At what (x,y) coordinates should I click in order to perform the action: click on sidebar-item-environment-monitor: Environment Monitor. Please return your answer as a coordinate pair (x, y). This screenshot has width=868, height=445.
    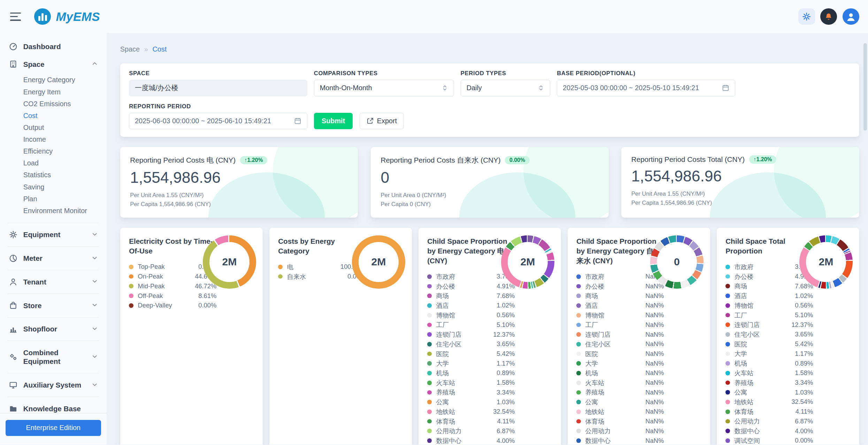
    Looking at the image, I should click on (53, 211).